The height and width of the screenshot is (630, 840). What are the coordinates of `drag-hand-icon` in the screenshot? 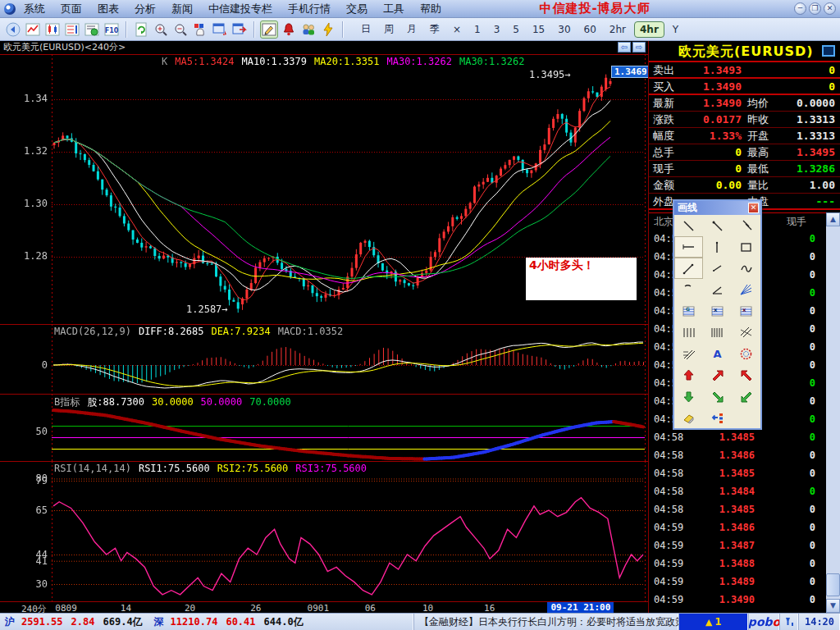 It's located at (200, 30).